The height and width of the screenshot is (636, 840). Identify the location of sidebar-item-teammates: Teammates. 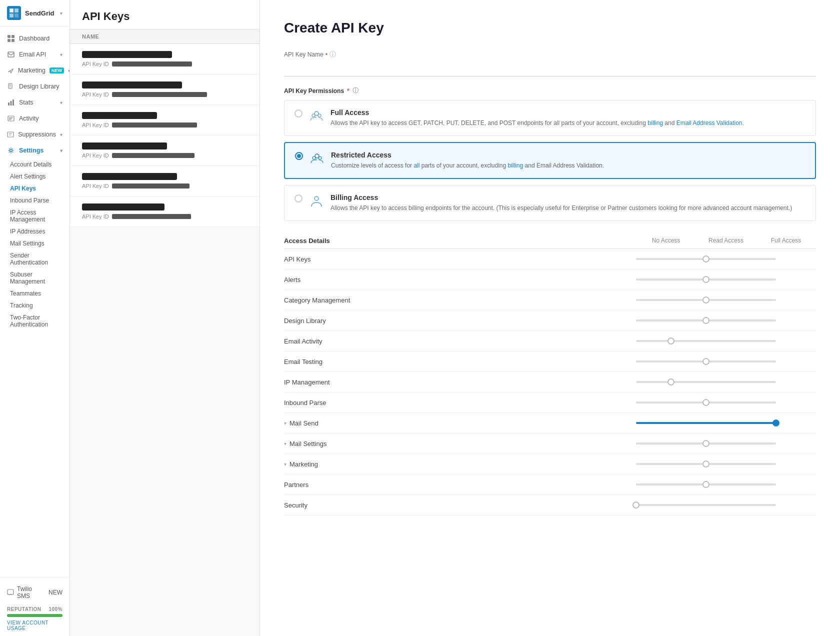
(35, 294).